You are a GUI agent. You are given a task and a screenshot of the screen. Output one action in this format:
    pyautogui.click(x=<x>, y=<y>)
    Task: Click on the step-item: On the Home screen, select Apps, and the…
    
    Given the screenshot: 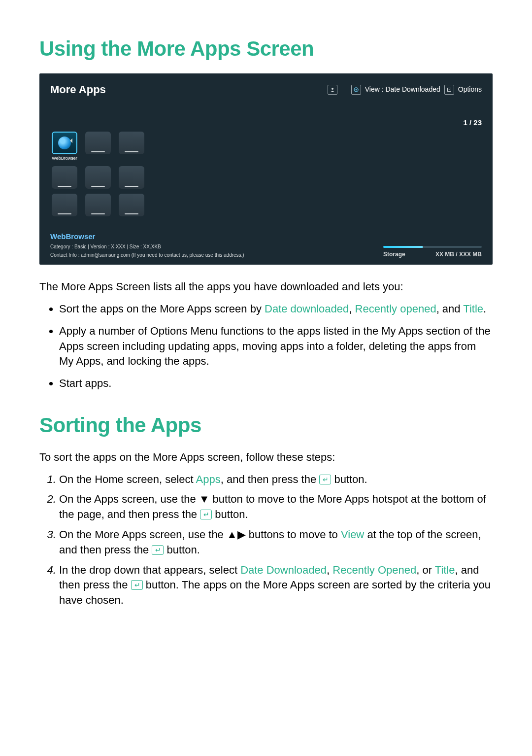 What is the action you would take?
    pyautogui.click(x=276, y=480)
    